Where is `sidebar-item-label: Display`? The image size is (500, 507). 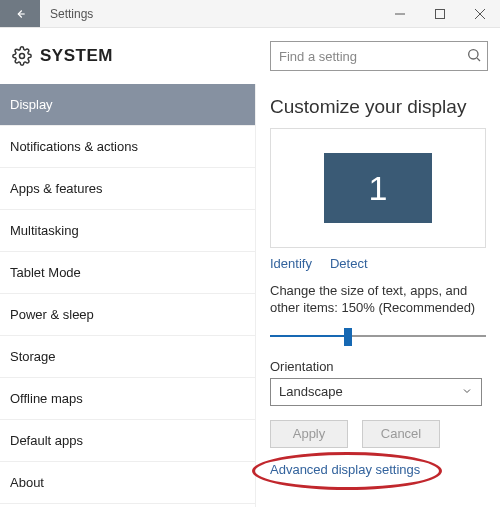
sidebar-item-label: Display is located at coordinates (32, 104).